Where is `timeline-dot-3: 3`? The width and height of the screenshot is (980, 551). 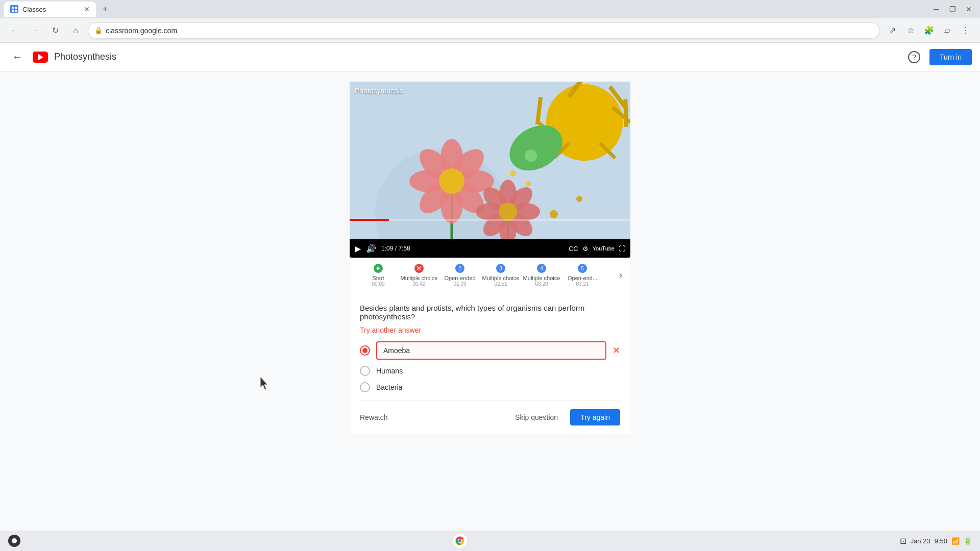
timeline-dot-3: 3 is located at coordinates (501, 268).